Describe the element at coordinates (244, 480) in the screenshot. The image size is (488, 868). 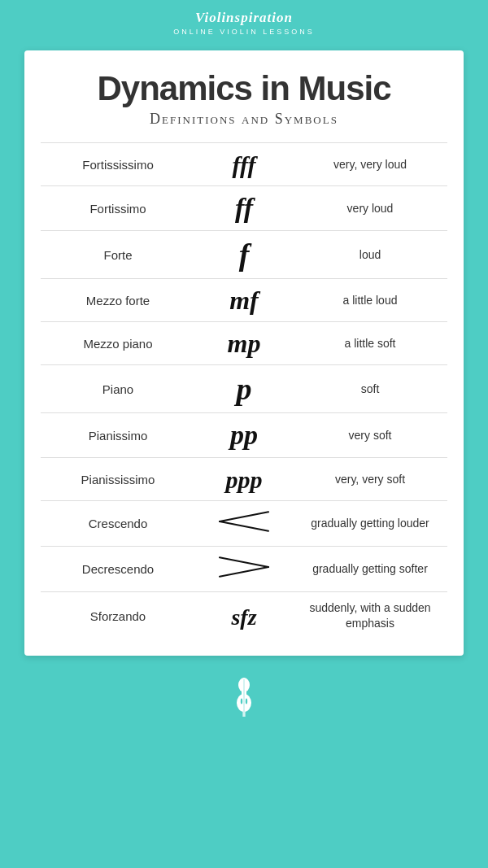
I see `table-row: Pianississimo ppp very, very soft` at that location.